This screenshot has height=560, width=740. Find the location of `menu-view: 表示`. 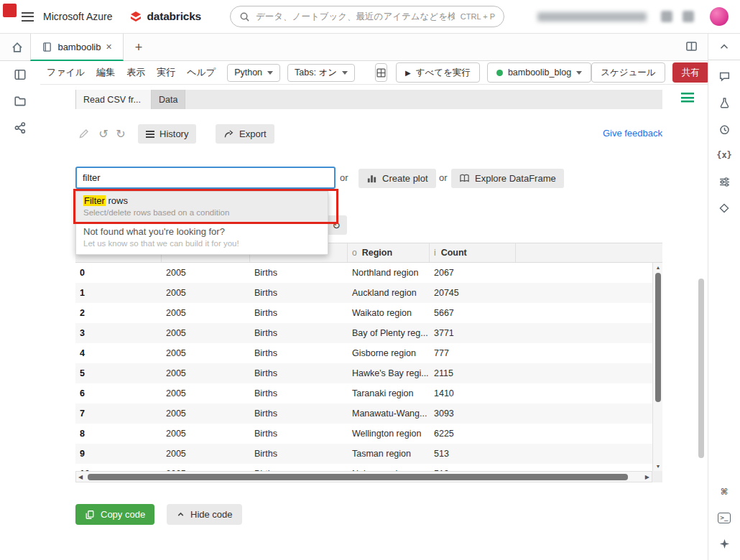

menu-view: 表示 is located at coordinates (136, 73).